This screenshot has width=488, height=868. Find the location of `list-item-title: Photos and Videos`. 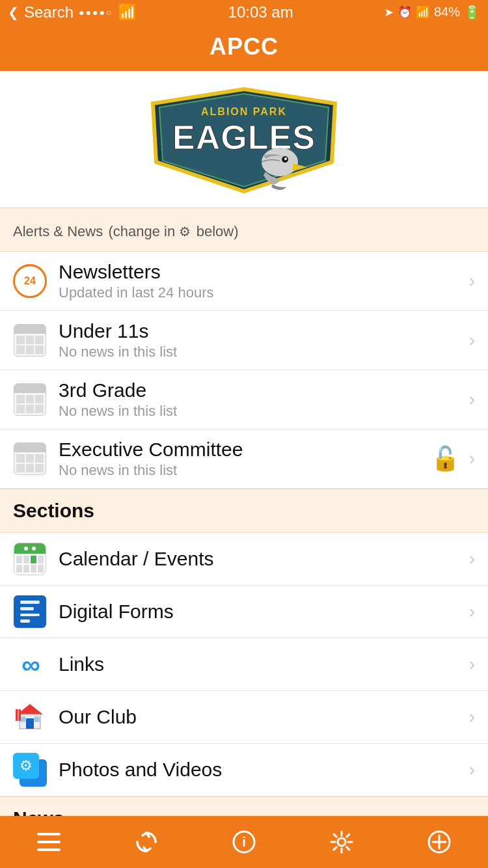

list-item-title: Photos and Videos is located at coordinates (264, 770).